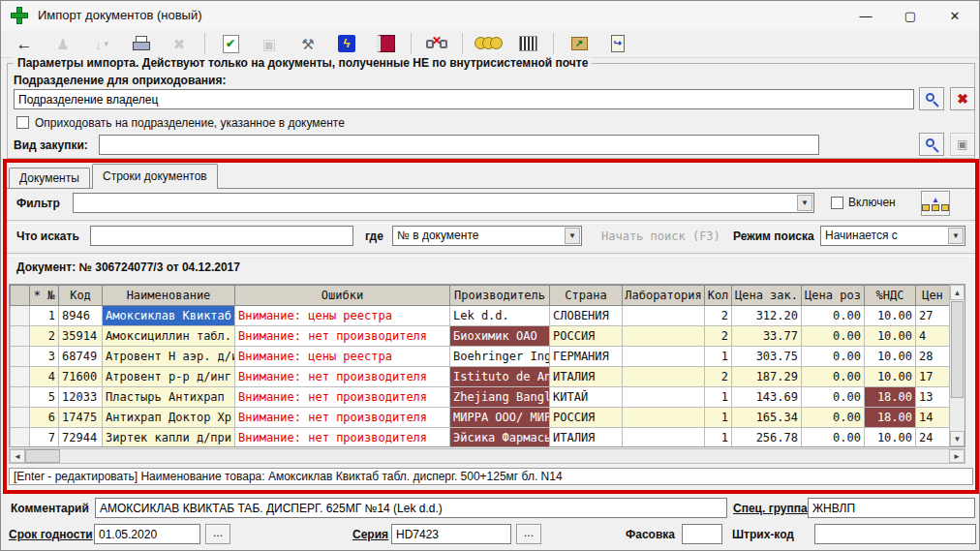  What do you see at coordinates (179, 44) in the screenshot?
I see `delete-button: ✖` at bounding box center [179, 44].